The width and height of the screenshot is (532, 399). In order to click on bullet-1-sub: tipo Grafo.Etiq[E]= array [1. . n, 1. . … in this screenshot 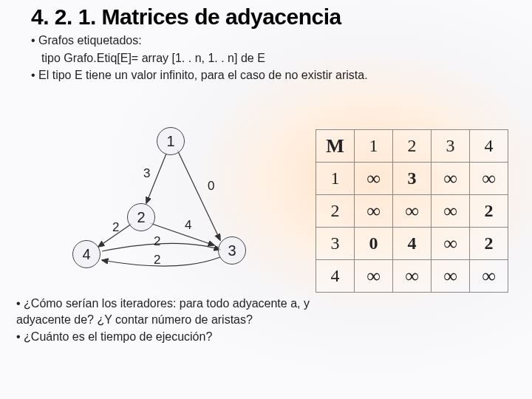, I will do `click(270, 58)`.